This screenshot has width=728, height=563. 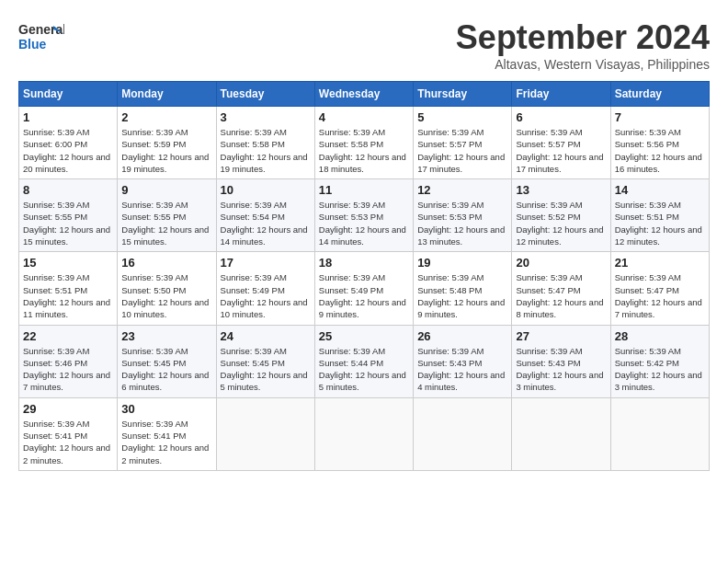 I want to click on day-number: 11, so click(x=364, y=190).